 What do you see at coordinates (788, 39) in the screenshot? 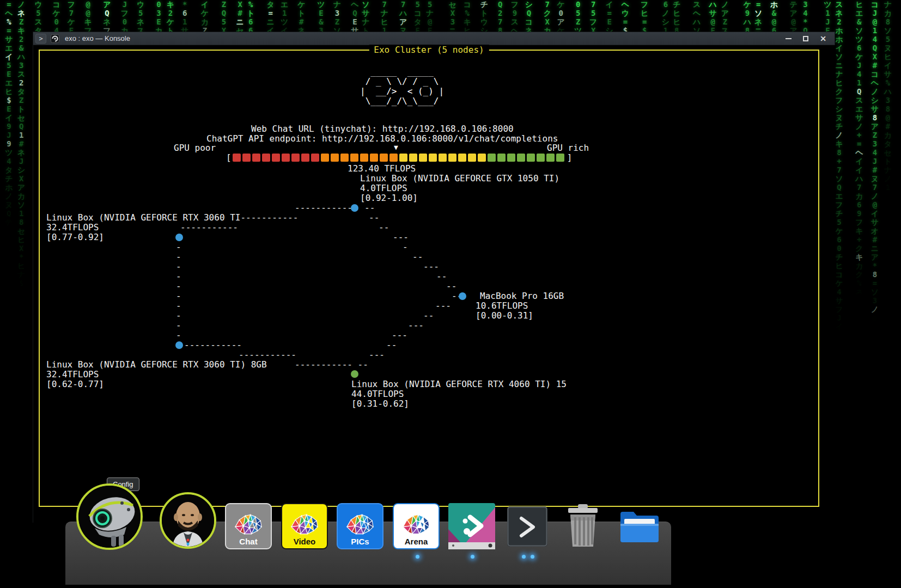
I see `minimize-button` at bounding box center [788, 39].